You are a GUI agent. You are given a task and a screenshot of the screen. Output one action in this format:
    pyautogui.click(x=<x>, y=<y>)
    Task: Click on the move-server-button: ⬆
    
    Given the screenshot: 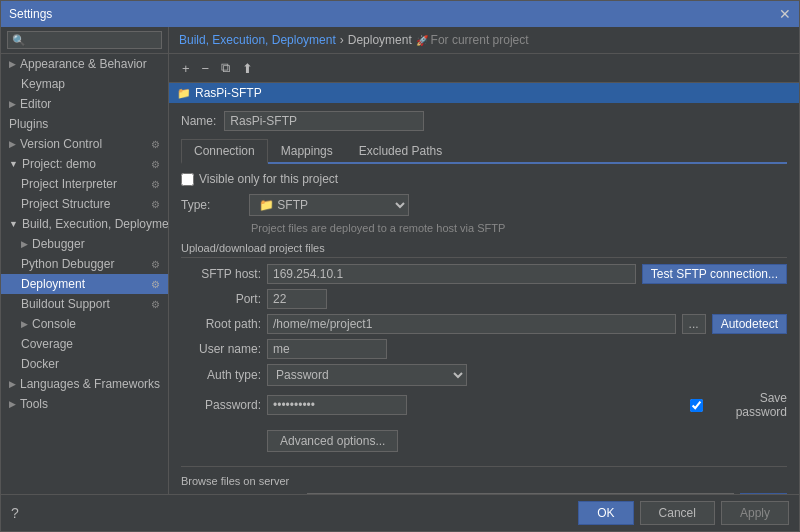 What is the action you would take?
    pyautogui.click(x=248, y=68)
    